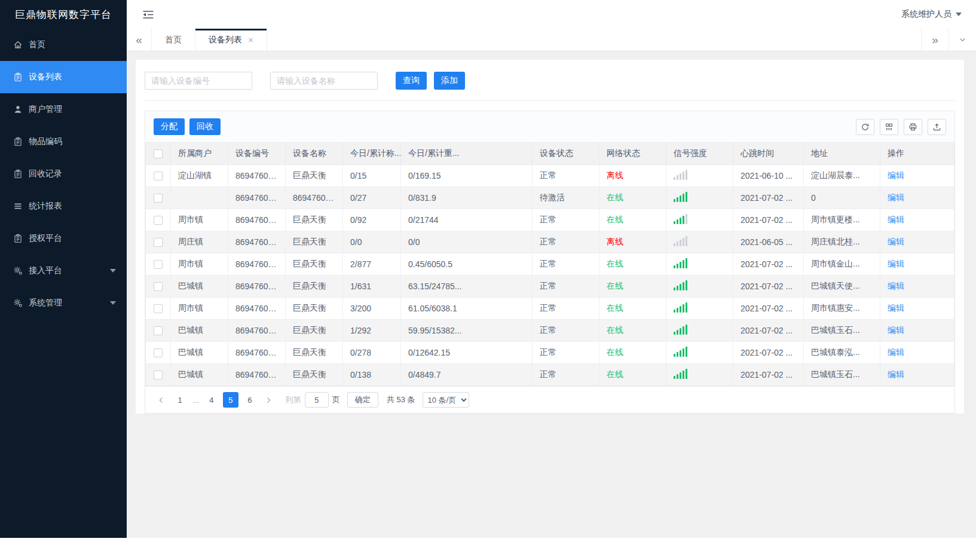 The width and height of the screenshot is (976, 560). Describe the element at coordinates (467, 264) in the screenshot. I see `cell-today-weight: 0.45/6050.5` at that location.